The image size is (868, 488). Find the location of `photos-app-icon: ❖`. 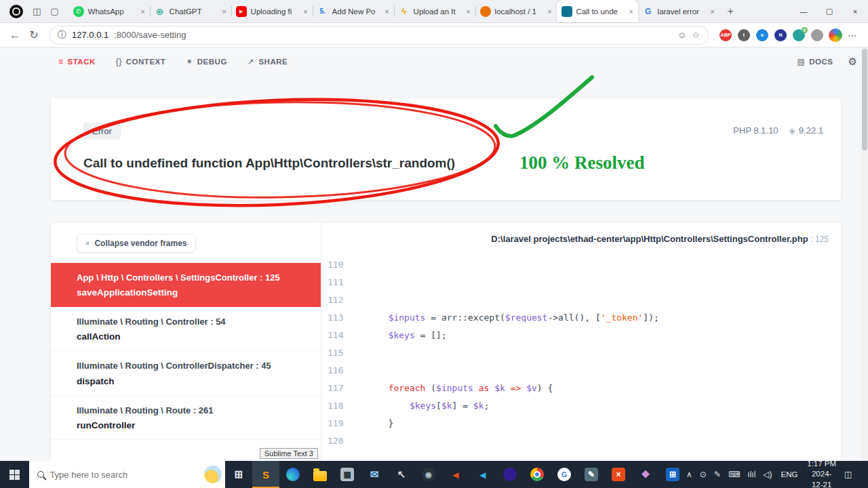

photos-app-icon: ❖ is located at coordinates (646, 474).